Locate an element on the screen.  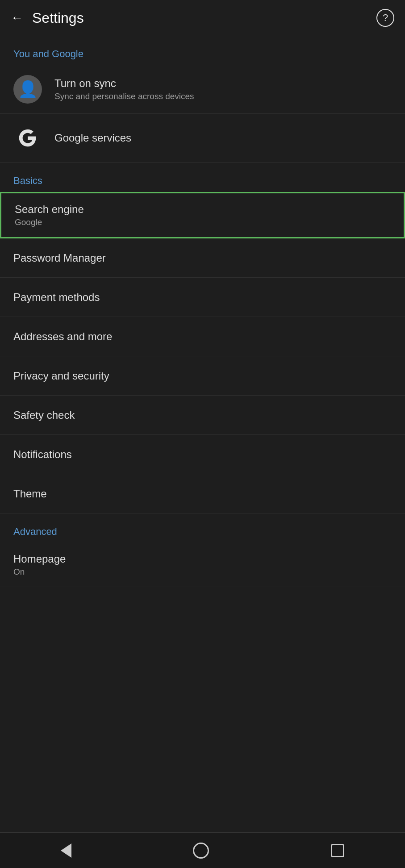
addresses-and-more-title: Addresses and more is located at coordinates (63, 337).